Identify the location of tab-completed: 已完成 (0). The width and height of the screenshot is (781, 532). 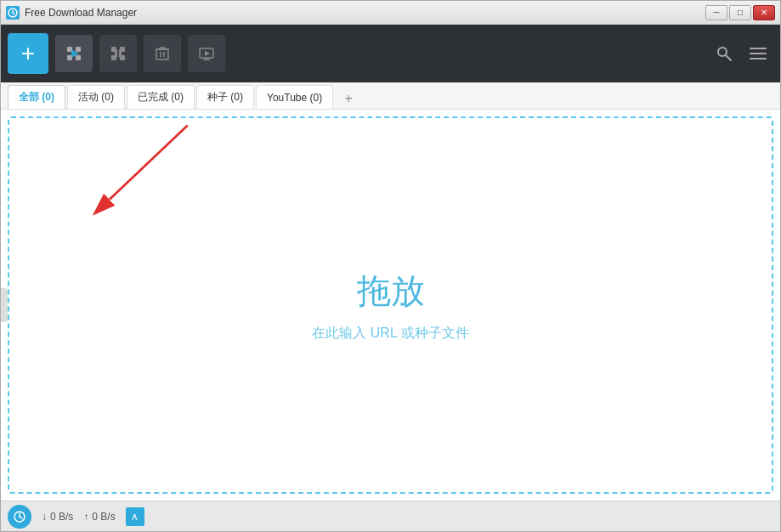
(161, 97).